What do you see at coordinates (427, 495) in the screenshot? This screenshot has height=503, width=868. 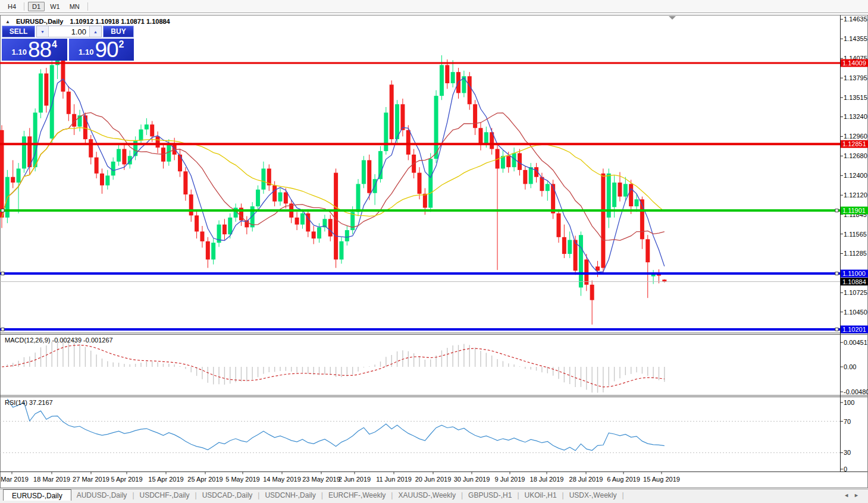 I see `tab-xauusd-weekly: XAUUSD-,Weekly` at bounding box center [427, 495].